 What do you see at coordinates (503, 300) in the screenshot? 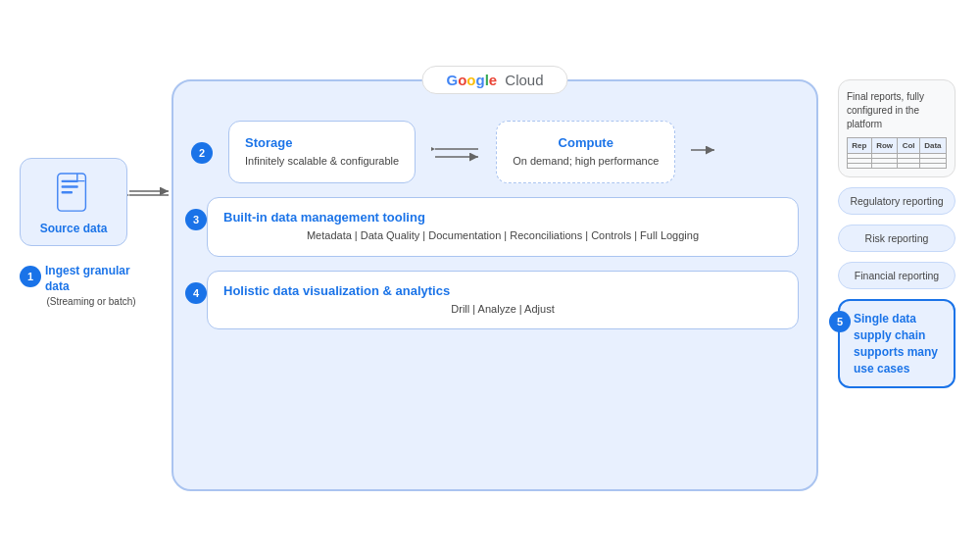
I see `viz-box: Holistic data visualization & analytics …` at bounding box center [503, 300].